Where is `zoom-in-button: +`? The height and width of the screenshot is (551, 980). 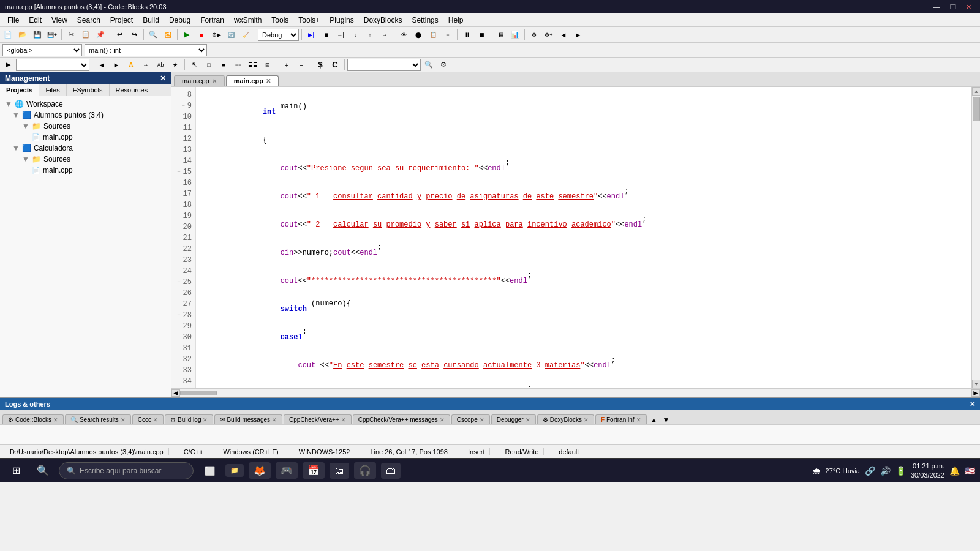
zoom-in-button: + is located at coordinates (287, 65).